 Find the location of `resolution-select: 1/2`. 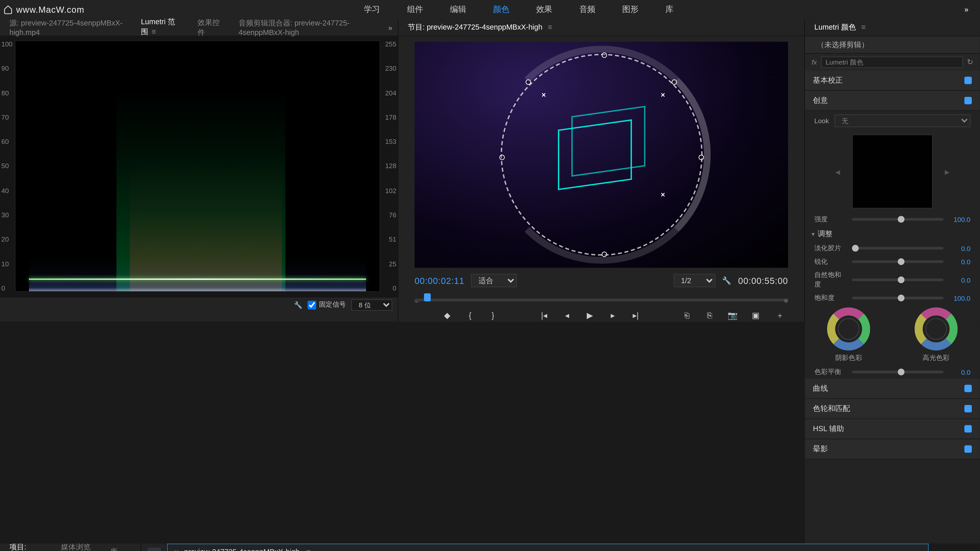

resolution-select: 1/2 is located at coordinates (694, 281).